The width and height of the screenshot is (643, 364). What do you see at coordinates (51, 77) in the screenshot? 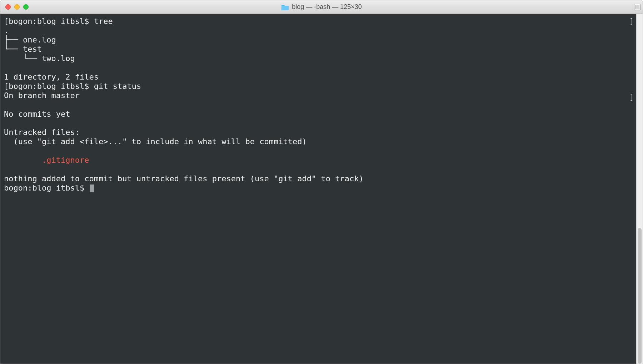
I see `tree-summary: 1 directory, 2 files` at bounding box center [51, 77].